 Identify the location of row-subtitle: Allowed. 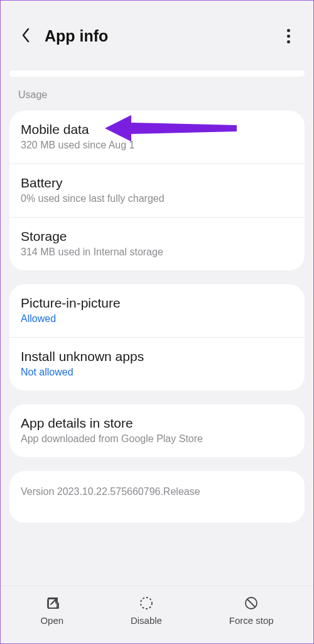
(157, 319).